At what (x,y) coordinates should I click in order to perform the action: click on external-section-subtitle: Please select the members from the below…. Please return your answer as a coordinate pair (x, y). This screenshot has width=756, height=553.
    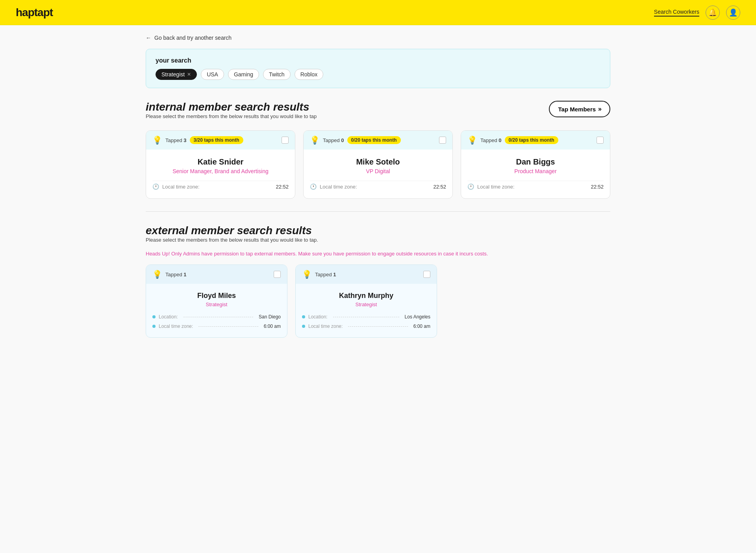
    Looking at the image, I should click on (378, 240).